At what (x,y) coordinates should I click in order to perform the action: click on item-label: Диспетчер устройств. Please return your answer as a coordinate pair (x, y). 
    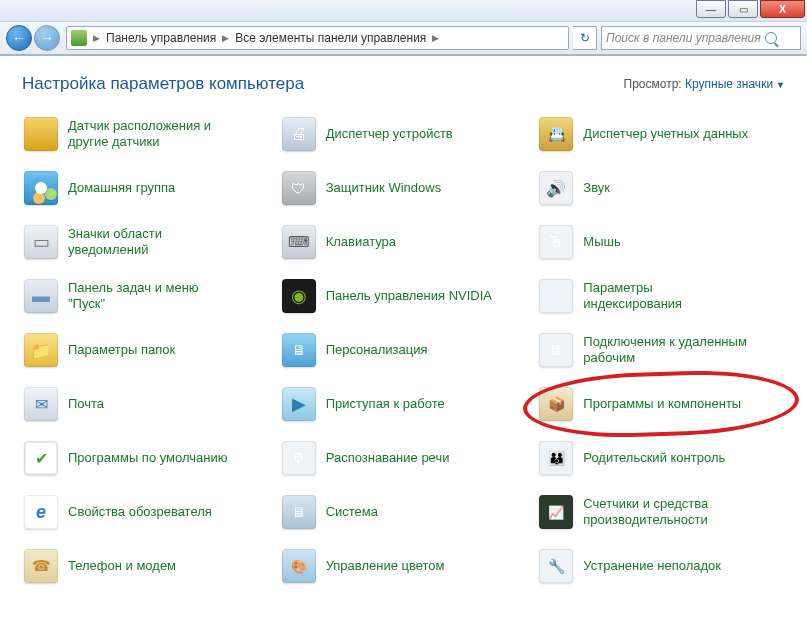
    Looking at the image, I should click on (390, 134).